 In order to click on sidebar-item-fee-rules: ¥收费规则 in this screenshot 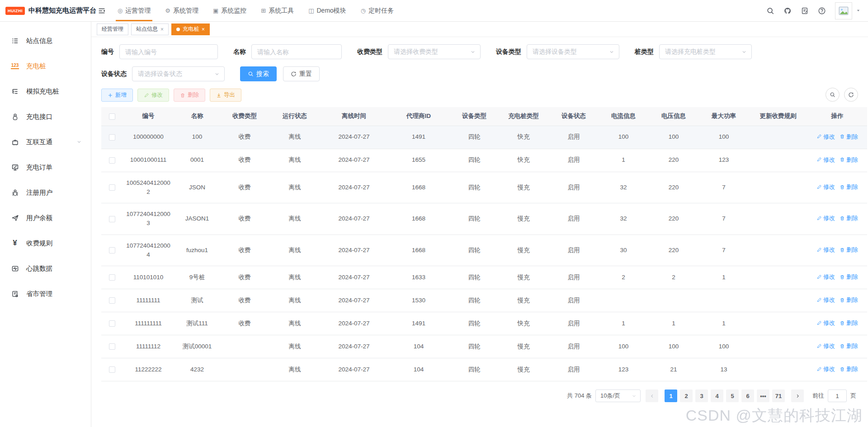, I will do `click(45, 243)`.